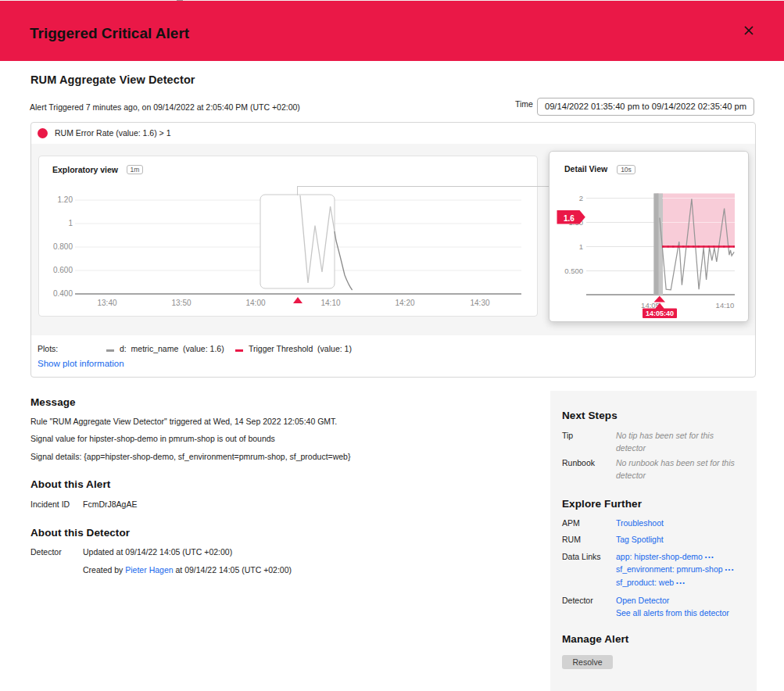 This screenshot has height=691, width=784. What do you see at coordinates (660, 313) in the screenshot?
I see `svg-text: 14:05:40` at bounding box center [660, 313].